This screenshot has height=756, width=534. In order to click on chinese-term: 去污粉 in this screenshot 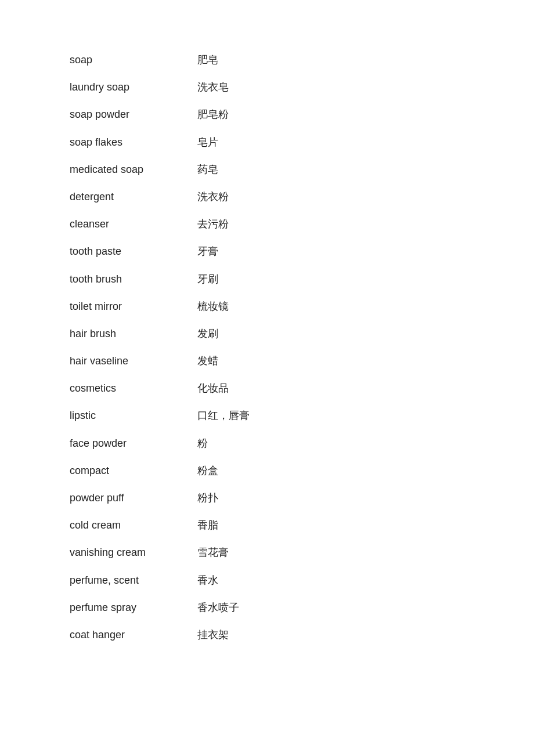, I will do `click(213, 224)`.